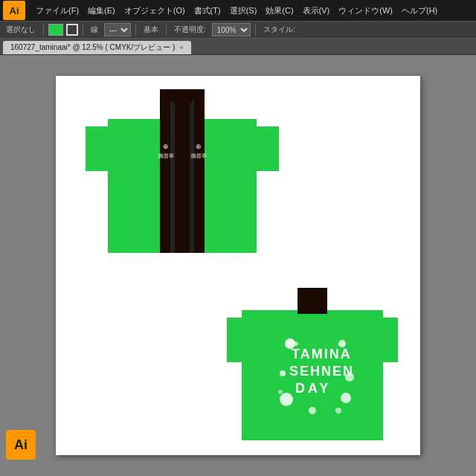 The height and width of the screenshot is (476, 476). What do you see at coordinates (321, 354) in the screenshot?
I see `svg-text: TAMINA` at bounding box center [321, 354].